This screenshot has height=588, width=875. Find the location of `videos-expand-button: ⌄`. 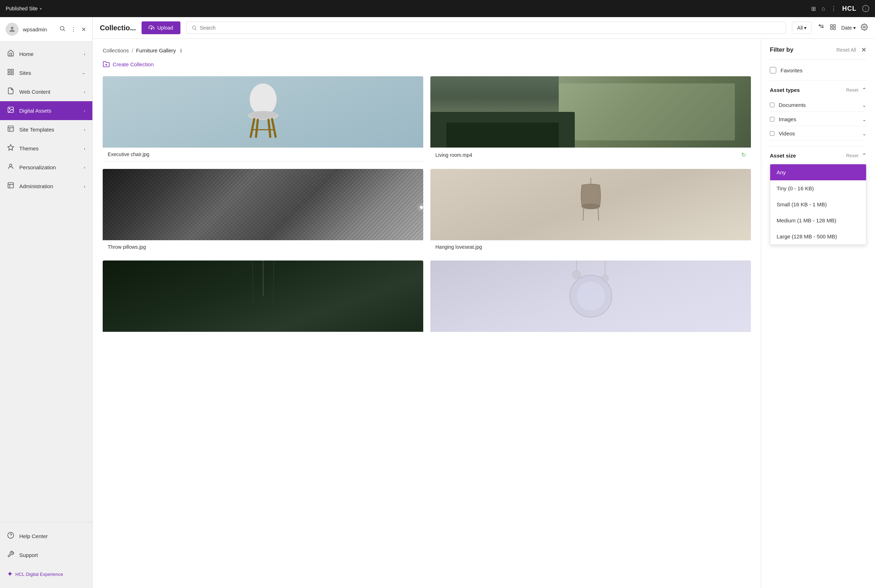

videos-expand-button: ⌄ is located at coordinates (864, 134).